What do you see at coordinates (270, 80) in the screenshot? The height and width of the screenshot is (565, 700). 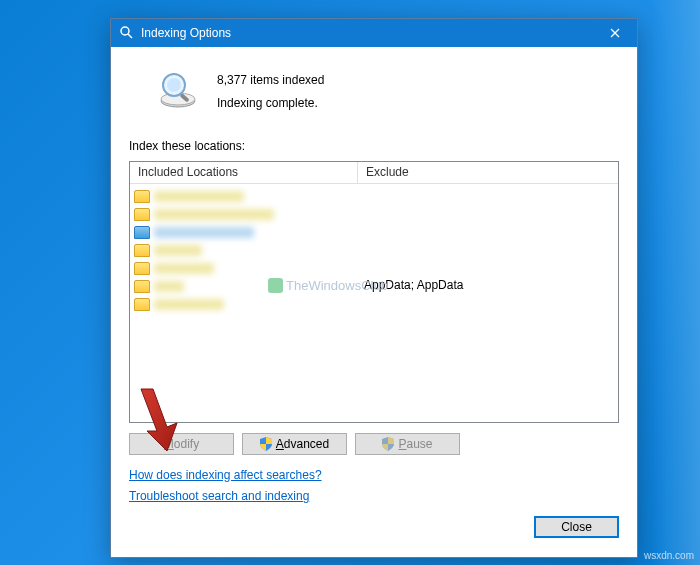 I see `items-indexed-count: 8,377 items indexed` at bounding box center [270, 80].